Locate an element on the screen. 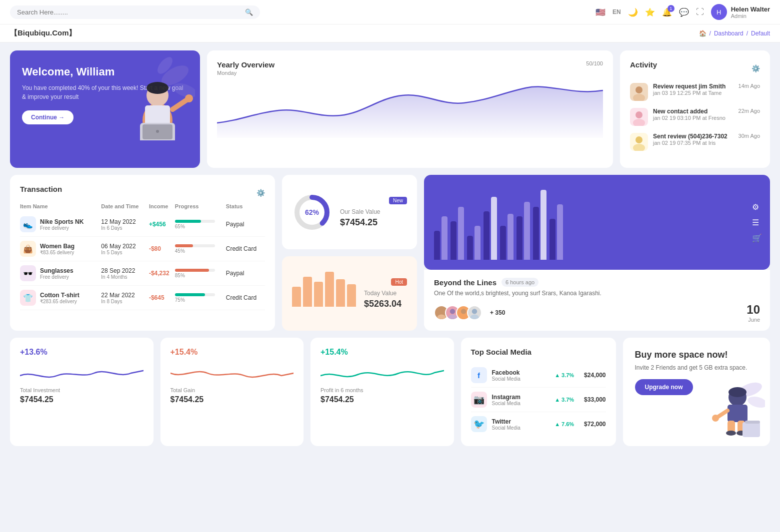 Image resolution: width=780 pixels, height=532 pixels. activity-card: Activity ⚙️ Review request jim Smith jan… is located at coordinates (695, 109).